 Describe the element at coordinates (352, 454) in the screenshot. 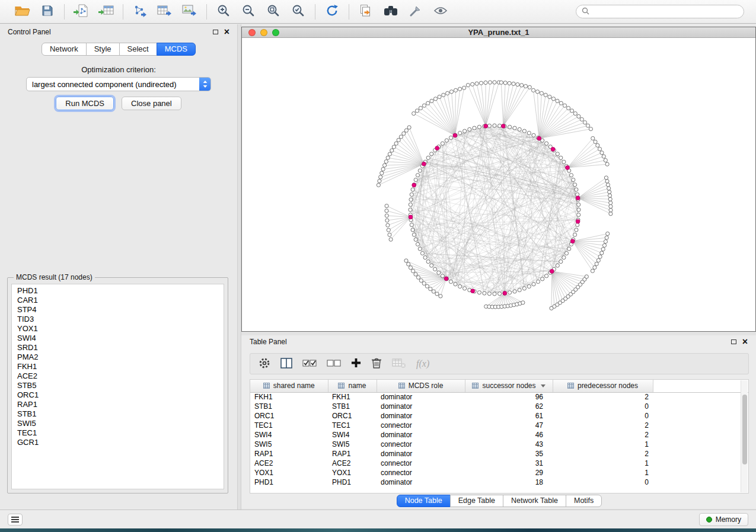

I see `table-cell-name: RAP1` at that location.